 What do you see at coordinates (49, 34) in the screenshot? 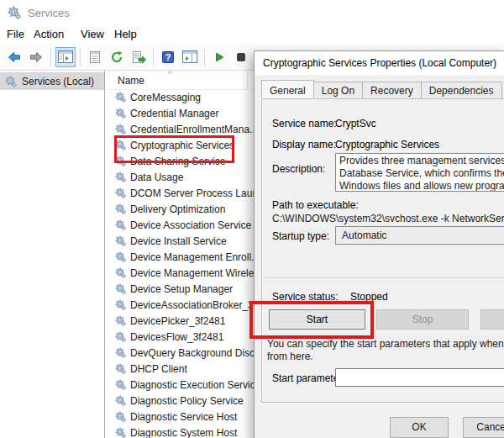
I see `menu-action: Action` at bounding box center [49, 34].